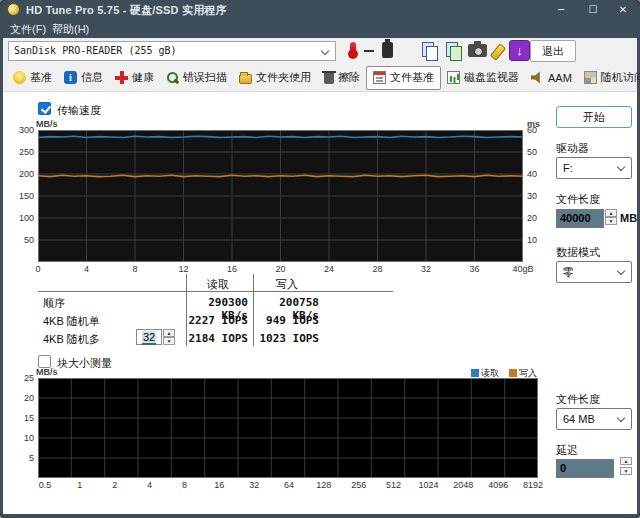 This screenshot has width=640, height=518. What do you see at coordinates (626, 466) in the screenshot?
I see `delay-arrows: ▲▼` at bounding box center [626, 466].